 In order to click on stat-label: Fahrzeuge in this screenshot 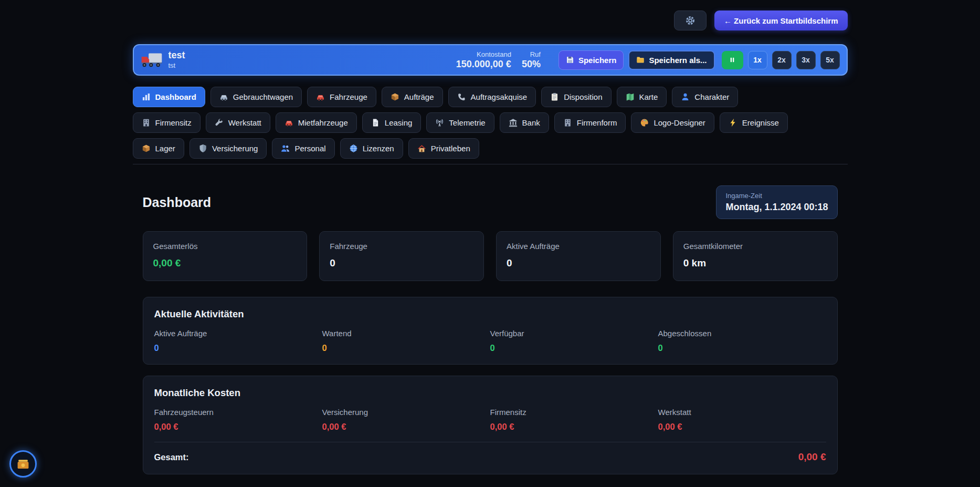, I will do `click(402, 246)`.